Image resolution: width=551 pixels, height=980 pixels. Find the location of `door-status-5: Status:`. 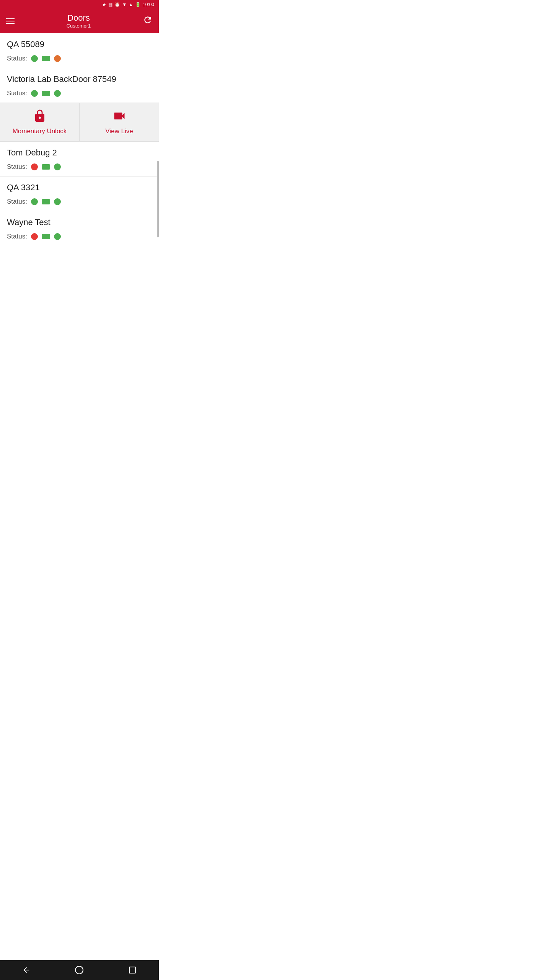

door-status-5: Status: is located at coordinates (80, 237).